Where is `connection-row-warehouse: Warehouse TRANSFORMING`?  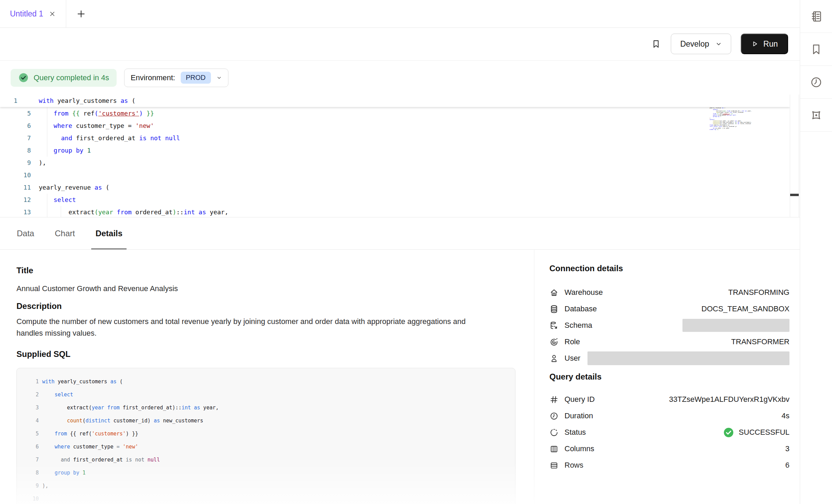
connection-row-warehouse: Warehouse TRANSFORMING is located at coordinates (669, 292).